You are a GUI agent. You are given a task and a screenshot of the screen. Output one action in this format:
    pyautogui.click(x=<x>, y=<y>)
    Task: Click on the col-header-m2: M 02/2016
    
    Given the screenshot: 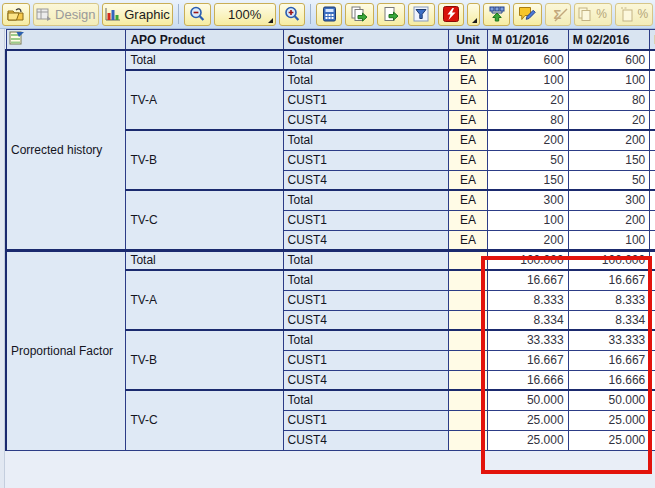 What is the action you would take?
    pyautogui.click(x=609, y=40)
    